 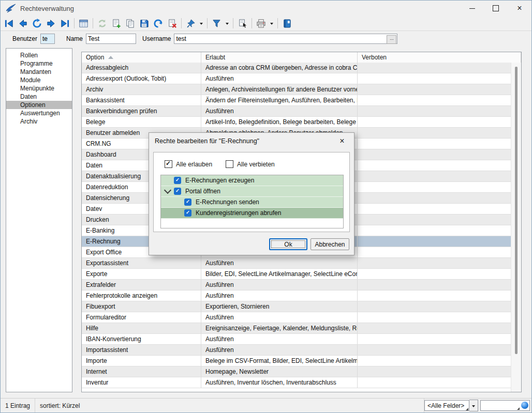 What do you see at coordinates (297, 285) in the screenshot?
I see `table-row-extrafelder: ExtrafelderAusführen` at bounding box center [297, 285].